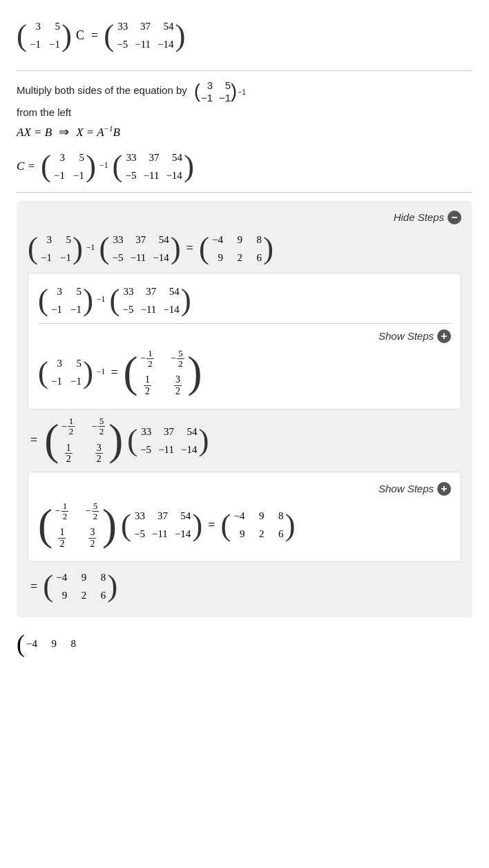  I want to click on plus-circle-icon-1: +, so click(444, 336).